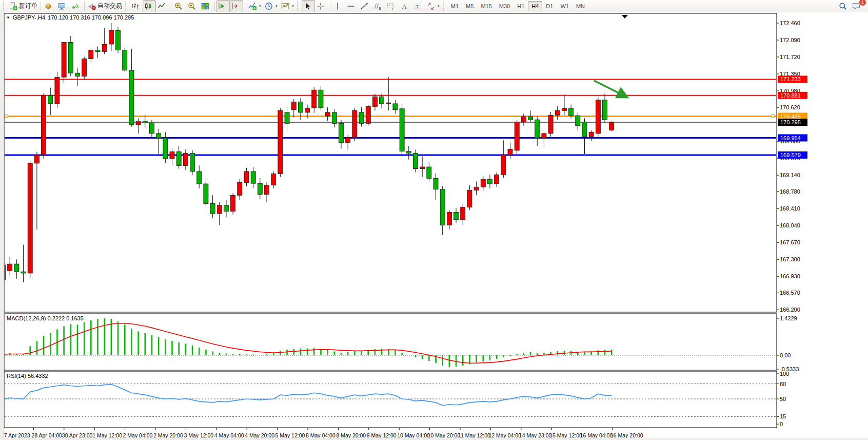 This screenshot has width=868, height=440. I want to click on periods-button: ▼, so click(271, 6).